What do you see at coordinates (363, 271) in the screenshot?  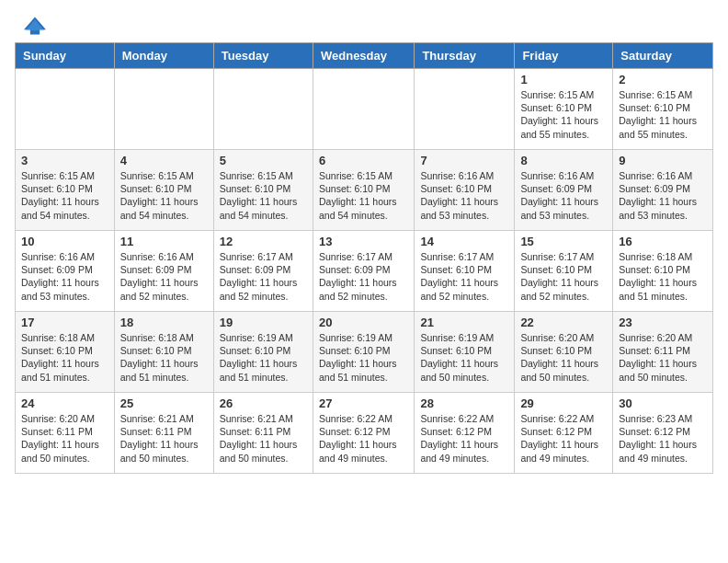 I see `calendar-cell: 13Sunrise: 6:17 AM Sunset: 6:09 PM Dayli…` at bounding box center [363, 271].